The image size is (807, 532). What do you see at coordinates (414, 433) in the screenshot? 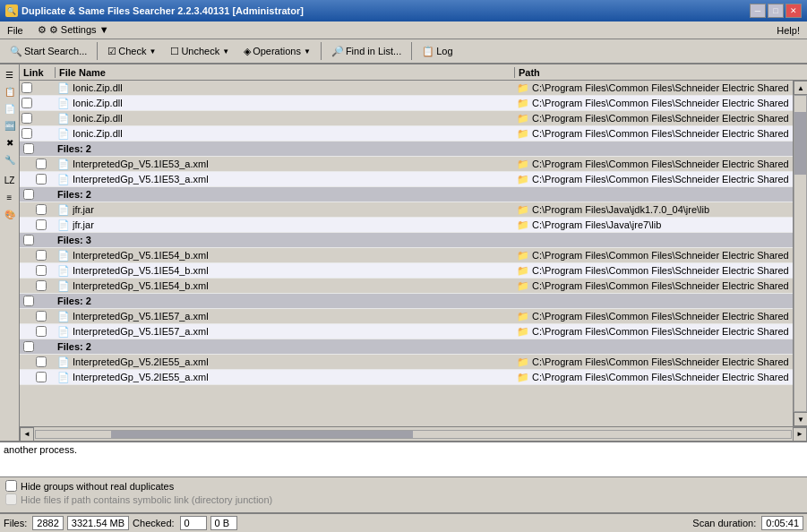
I see `horizontal-scrollbar: ◄ ►` at bounding box center [414, 433].